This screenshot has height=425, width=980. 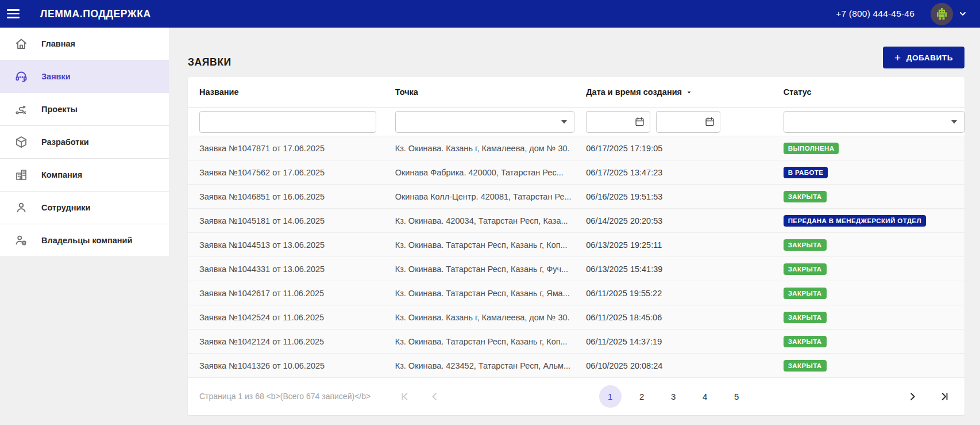 What do you see at coordinates (84, 77) in the screenshot?
I see `sidebar-item-headset: Заявки` at bounding box center [84, 77].